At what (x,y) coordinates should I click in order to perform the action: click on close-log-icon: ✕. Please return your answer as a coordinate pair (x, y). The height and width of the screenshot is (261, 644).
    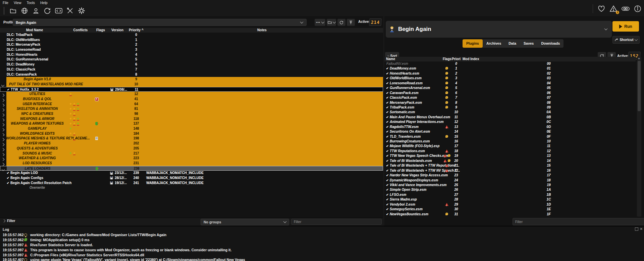
    Looking at the image, I should click on (641, 229).